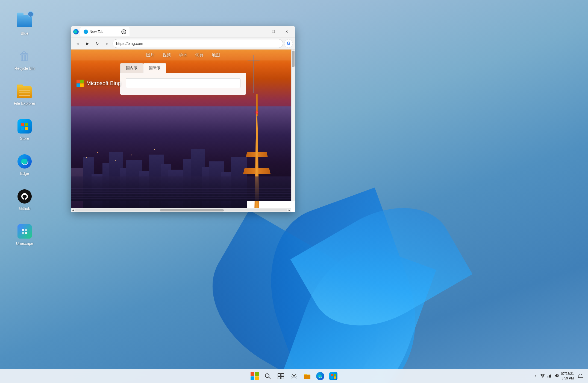  Describe the element at coordinates (25, 231) in the screenshot. I see `unescape-svg` at that location.